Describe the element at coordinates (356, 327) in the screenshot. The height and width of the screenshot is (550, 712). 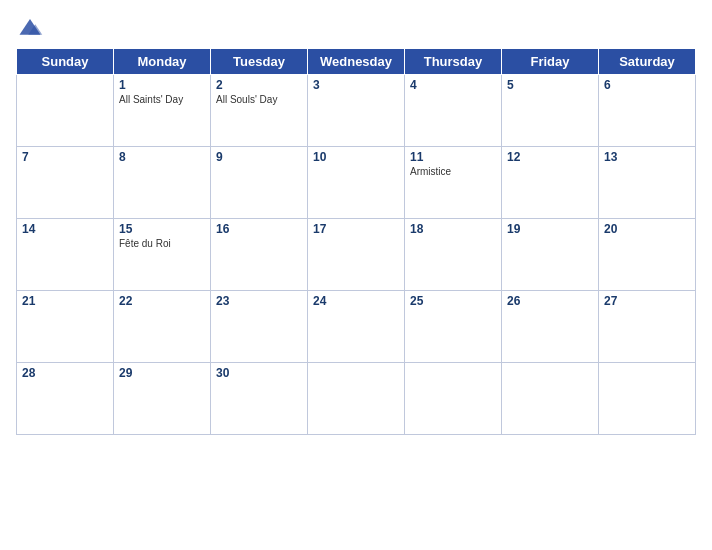
I see `calendar-week-4: 21222324252627` at that location.